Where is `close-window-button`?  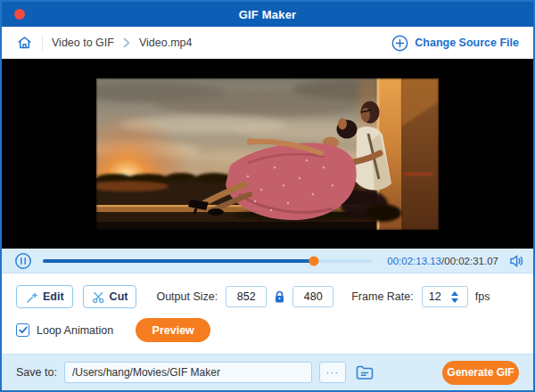 close-window-button is located at coordinates (20, 14).